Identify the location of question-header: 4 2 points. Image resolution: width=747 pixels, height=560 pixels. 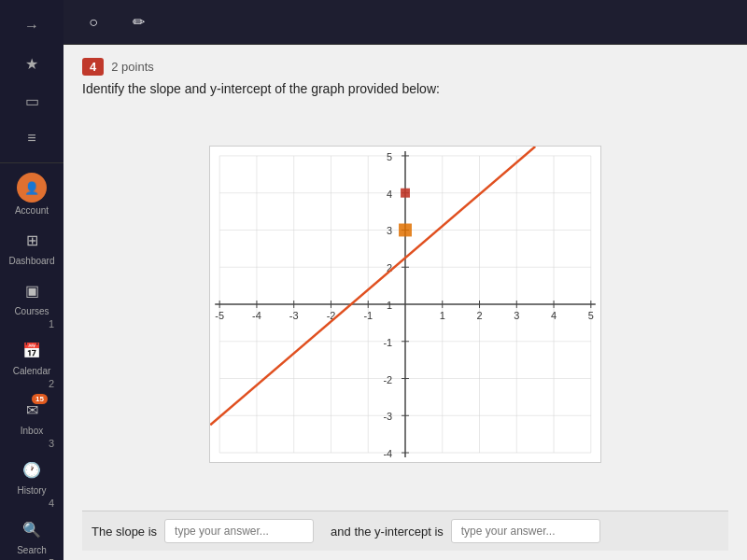
(405, 67).